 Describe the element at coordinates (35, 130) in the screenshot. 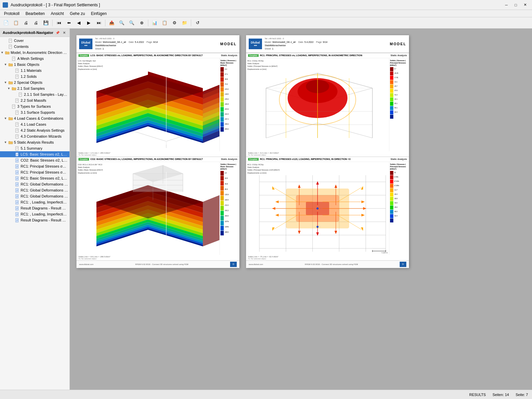

I see `tree-item-static-settings: 4.2 Static Analysis Settings` at that location.